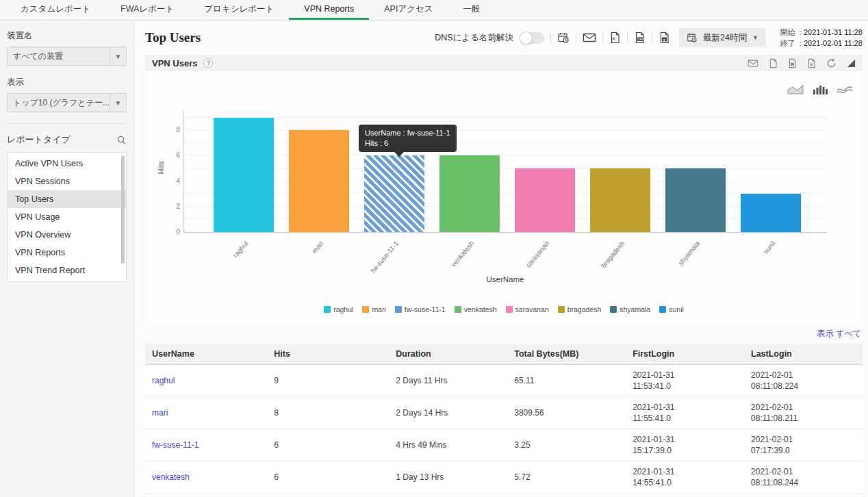 This screenshot has width=868, height=497. I want to click on bar-sunil, so click(771, 213).